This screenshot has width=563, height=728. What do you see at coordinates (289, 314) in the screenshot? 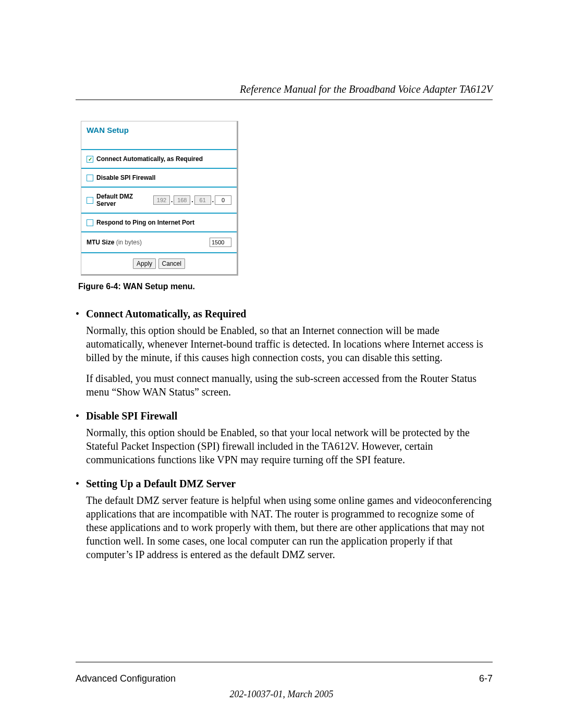
I see `item-title: Connect Automatically, as Required` at bounding box center [289, 314].